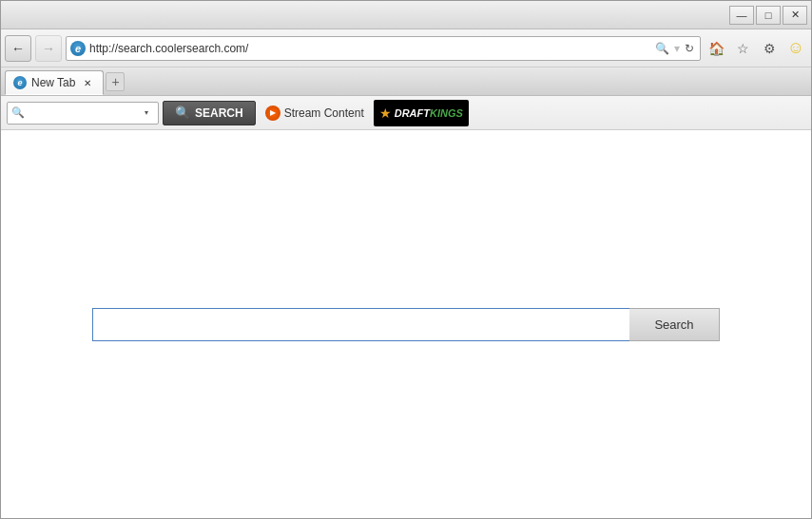 This screenshot has width=812, height=519. I want to click on stream-content-icon: ▶, so click(273, 113).